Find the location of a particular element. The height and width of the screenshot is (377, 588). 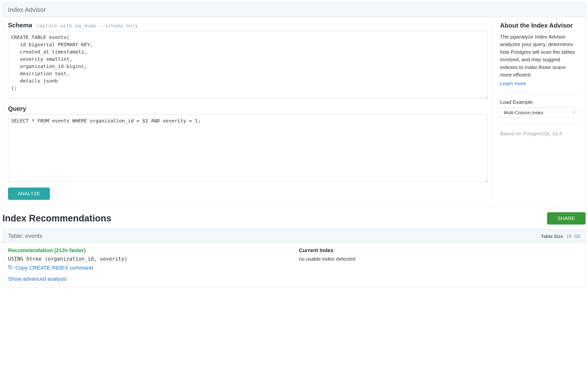

show-advanced: Show advanced analysis is located at coordinates (294, 279).